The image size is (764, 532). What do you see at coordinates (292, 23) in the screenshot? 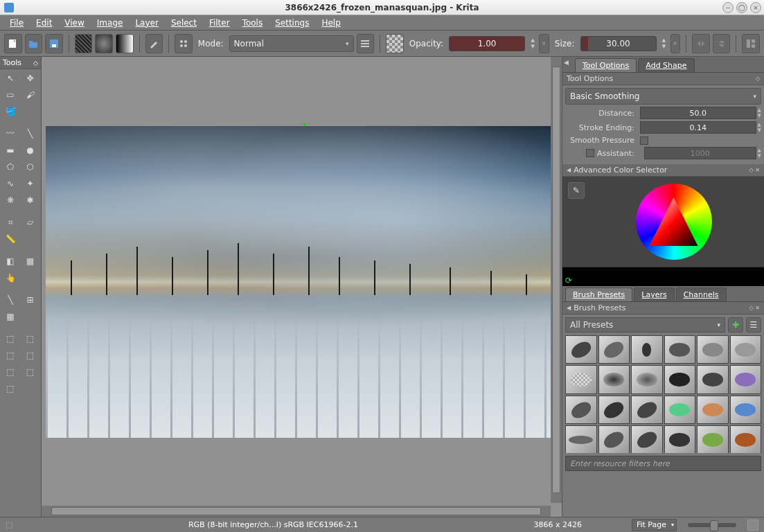
I see `menu-settings: Settings` at bounding box center [292, 23].